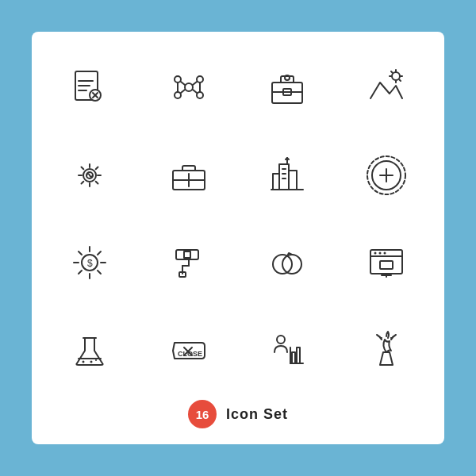 This screenshot has height=476, width=476. What do you see at coordinates (189, 263) in the screenshot?
I see `paint-roller-icon` at bounding box center [189, 263].